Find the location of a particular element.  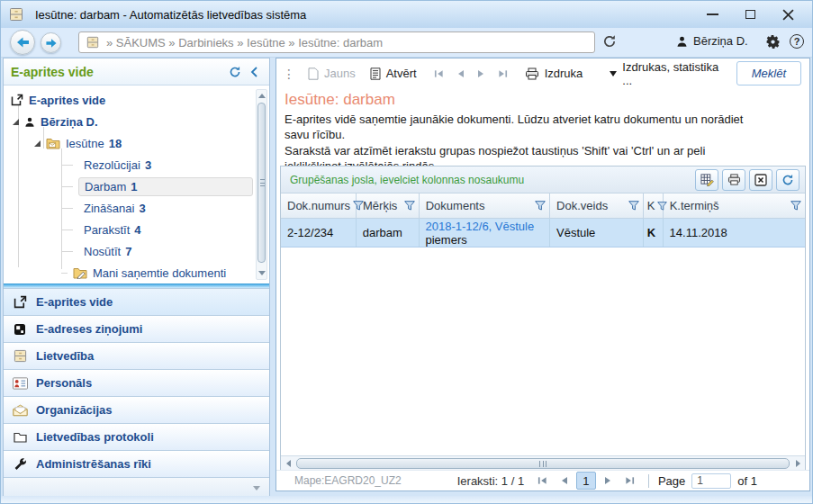

tree-node-darbam: Darbam1 is located at coordinates (137, 186).